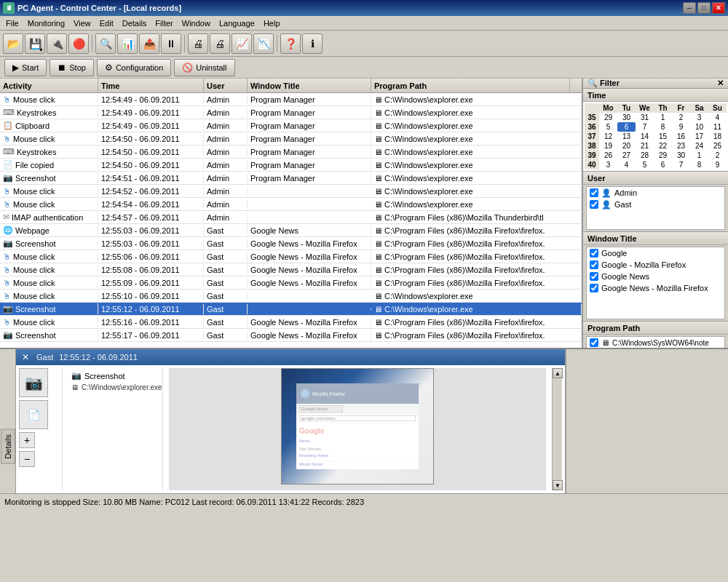 The image size is (728, 582). What do you see at coordinates (242, 44) in the screenshot?
I see `tb-chart-button: 📈` at bounding box center [242, 44].